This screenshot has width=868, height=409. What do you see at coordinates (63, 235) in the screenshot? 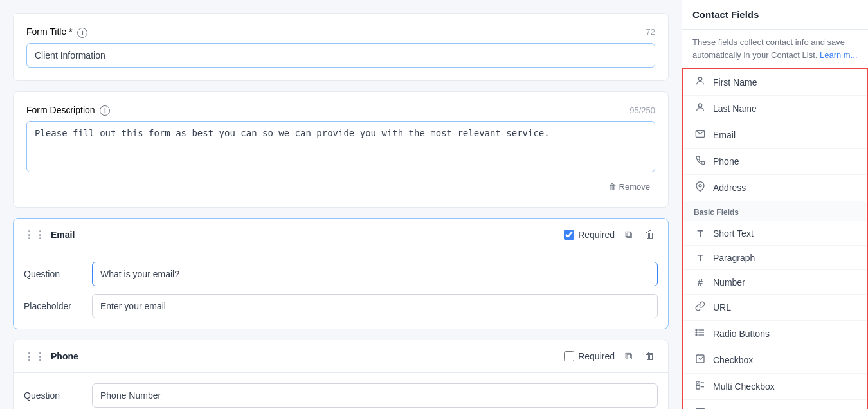
I see `email-title-text: Email` at bounding box center [63, 235].